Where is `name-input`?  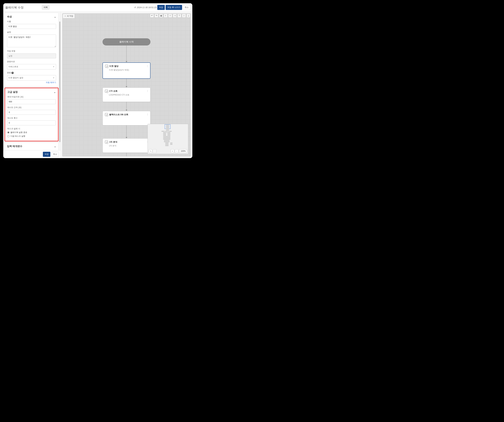 name-input is located at coordinates (32, 26).